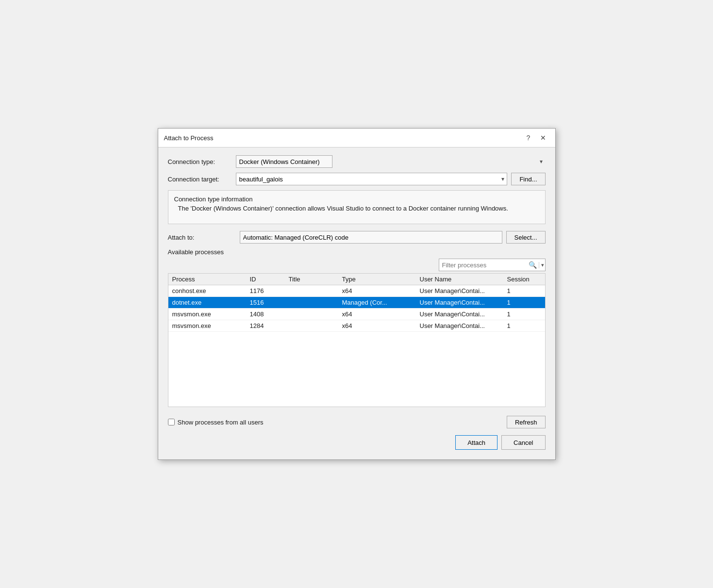 This screenshot has height=588, width=713. I want to click on connection-type-row: Connection type: Docker (Windows Contain…, so click(357, 162).